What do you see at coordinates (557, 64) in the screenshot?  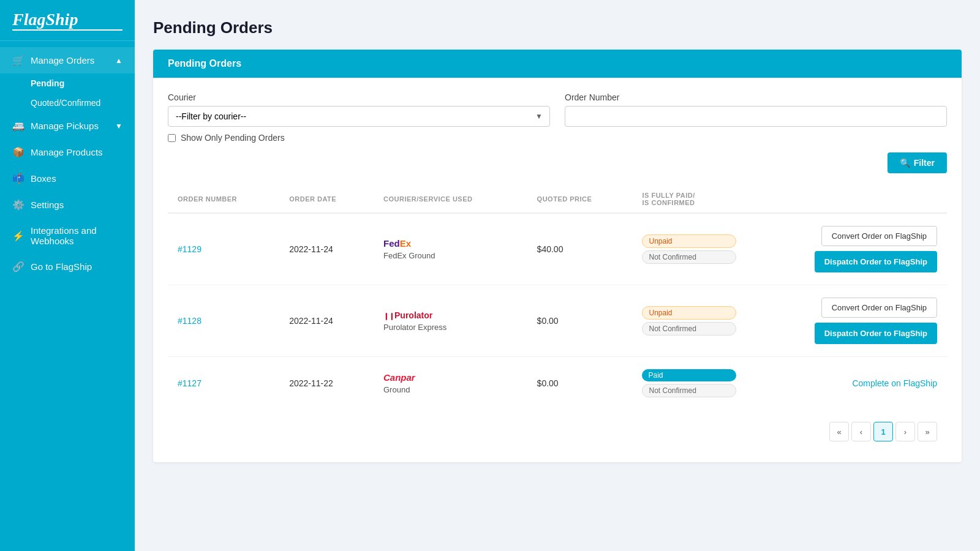 I see `card-header: Pending Orders` at bounding box center [557, 64].